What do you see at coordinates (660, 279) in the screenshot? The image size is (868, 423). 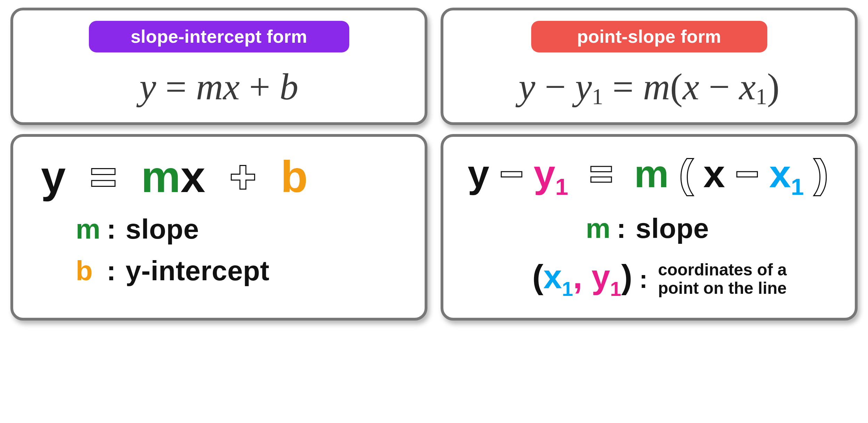 I see `legend-point: (x1, y1) : coordinates of a point on the…` at bounding box center [660, 279].